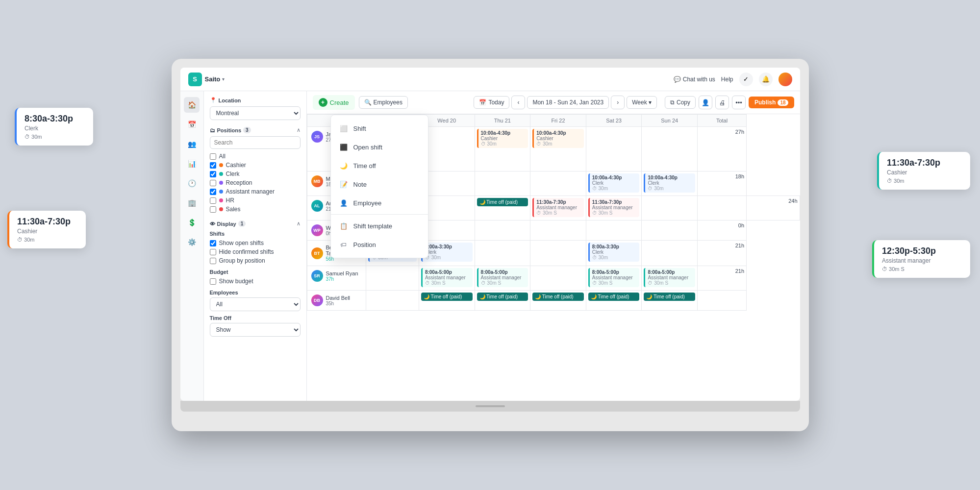 Image resolution: width=980 pixels, height=490 pixels. What do you see at coordinates (192, 164) in the screenshot?
I see `chart-nav: 📊` at bounding box center [192, 164].